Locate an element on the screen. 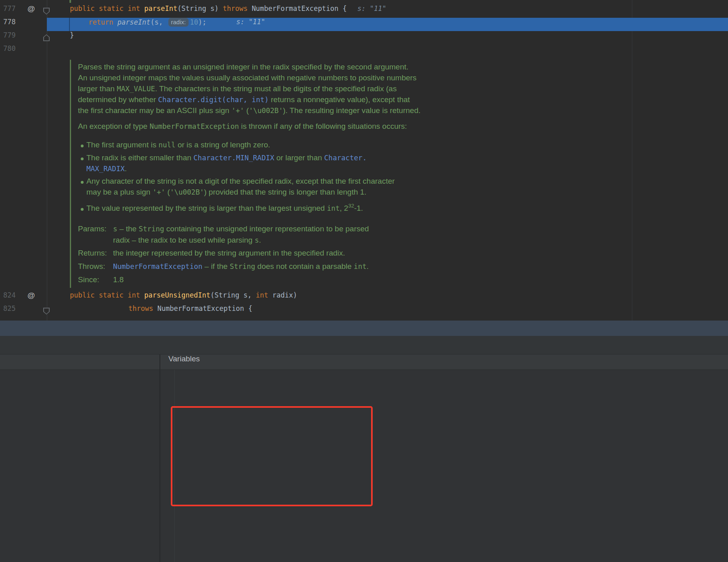  doc-text-line: the first character may be an ASCII plus… is located at coordinates (249, 111).